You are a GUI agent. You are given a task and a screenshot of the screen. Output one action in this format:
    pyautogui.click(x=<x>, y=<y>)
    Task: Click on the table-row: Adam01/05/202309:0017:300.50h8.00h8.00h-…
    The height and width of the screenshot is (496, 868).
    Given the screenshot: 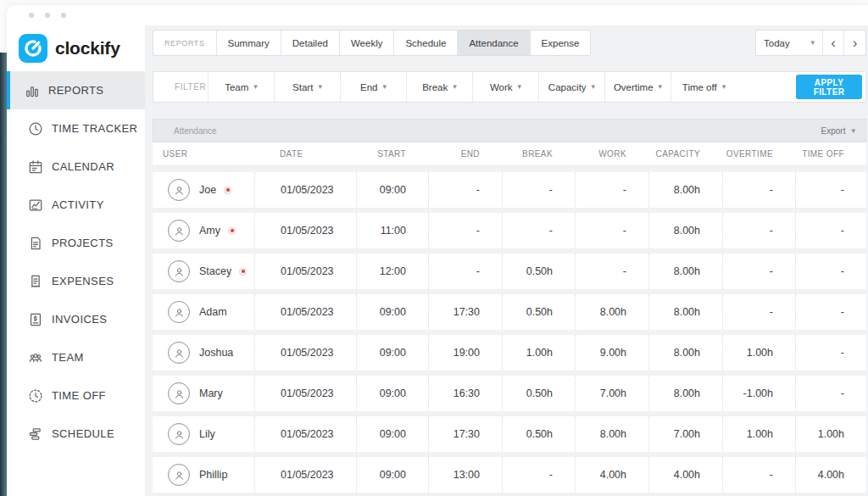 What is the action you would take?
    pyautogui.click(x=509, y=312)
    